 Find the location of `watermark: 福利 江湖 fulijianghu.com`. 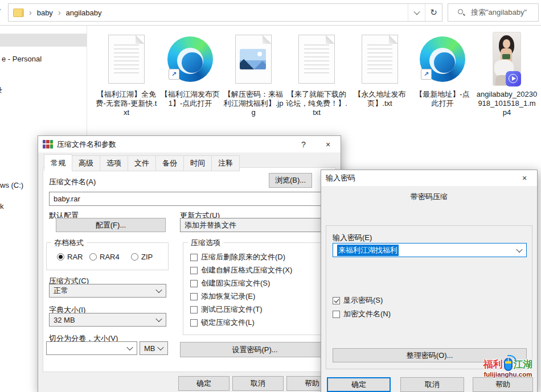

watermark: 福利 江湖 fulijianghu.com is located at coordinates (508, 368).